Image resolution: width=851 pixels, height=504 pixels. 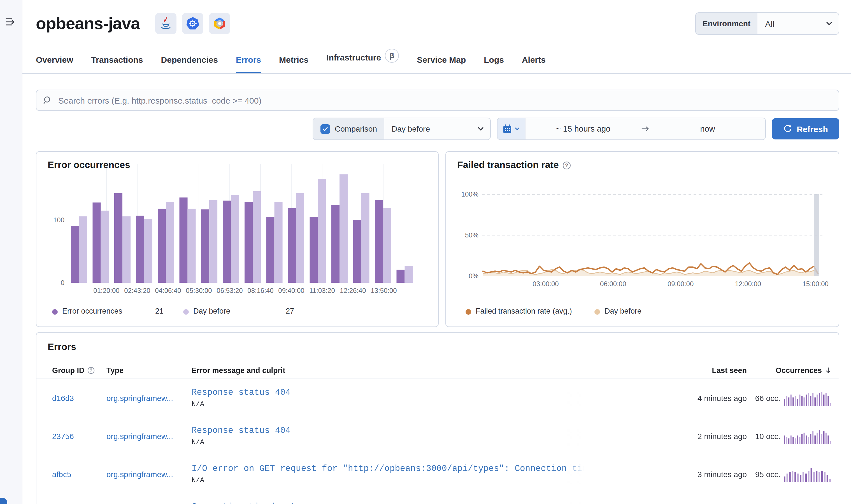 I want to click on svg-text: 12:00:00, so click(x=748, y=284).